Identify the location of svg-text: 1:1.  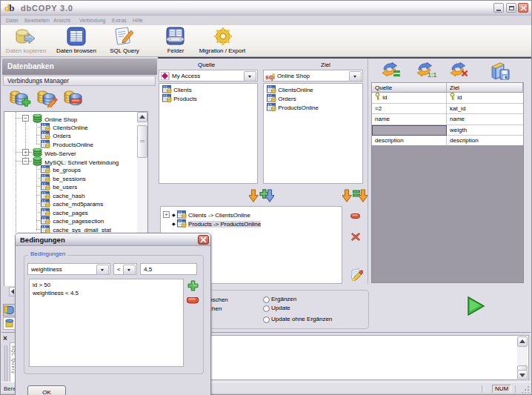
(433, 75).